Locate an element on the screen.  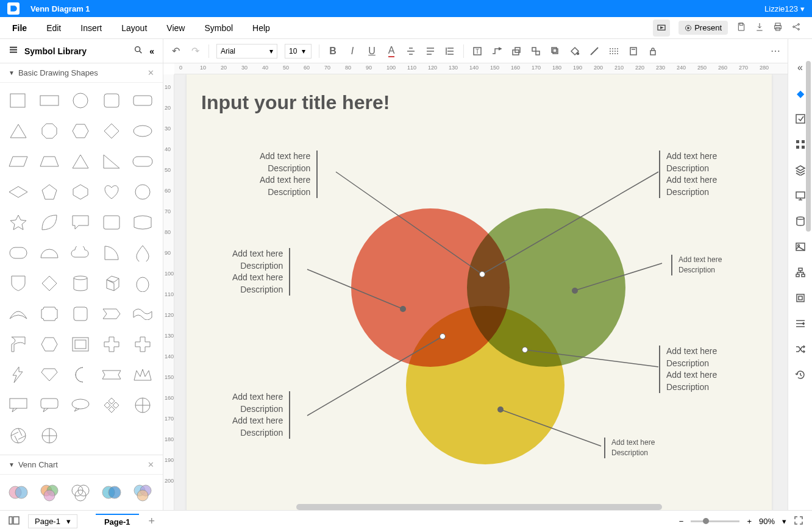
shape-rounded-rect is located at coordinates (143, 101).